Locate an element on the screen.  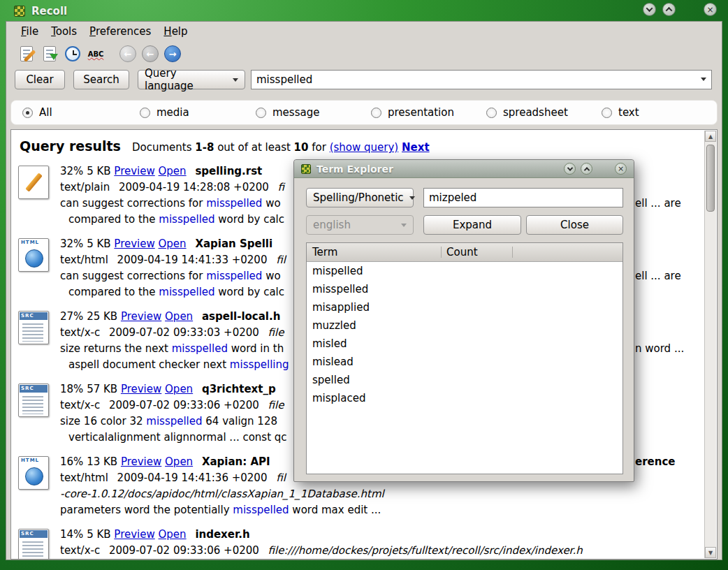
doc-date: 2009-04-19 14:28:08 +0200 is located at coordinates (194, 187).